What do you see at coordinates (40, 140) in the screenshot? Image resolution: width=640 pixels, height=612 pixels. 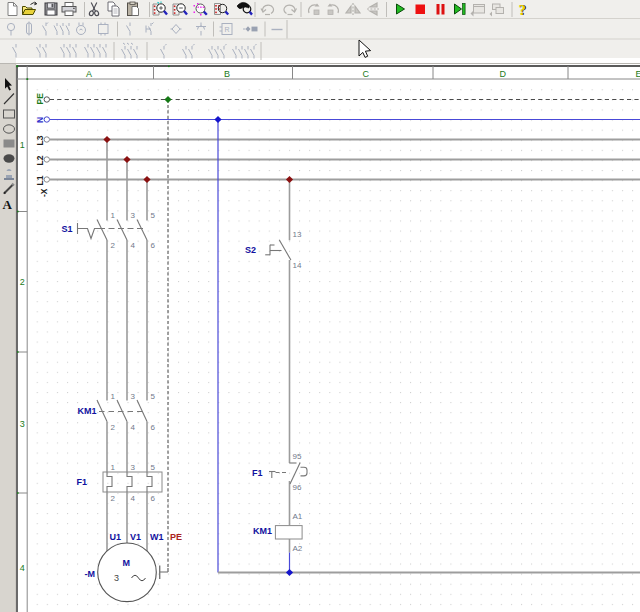 I see `svg-text: L3` at bounding box center [40, 140].